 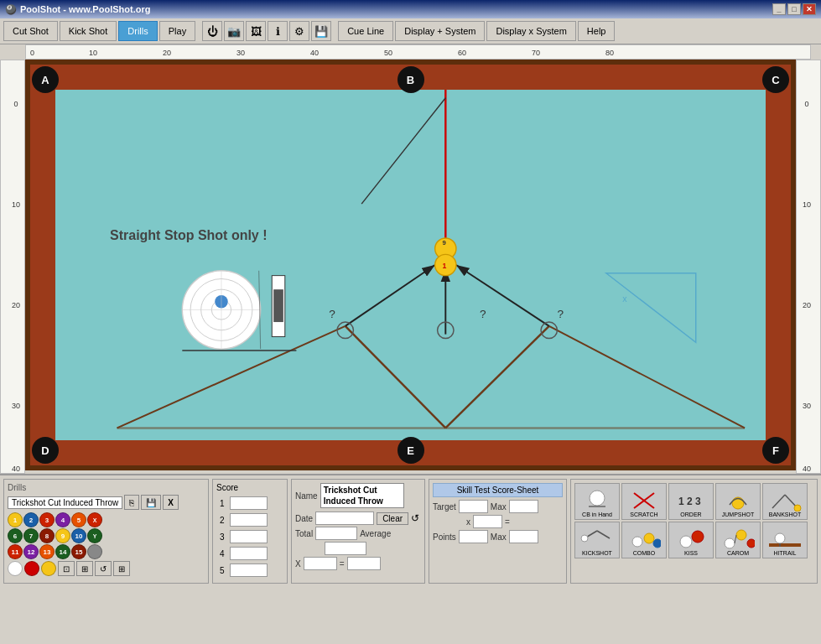 What do you see at coordinates (16, 205) in the screenshot?
I see `svg-text: 10` at bounding box center [16, 205].